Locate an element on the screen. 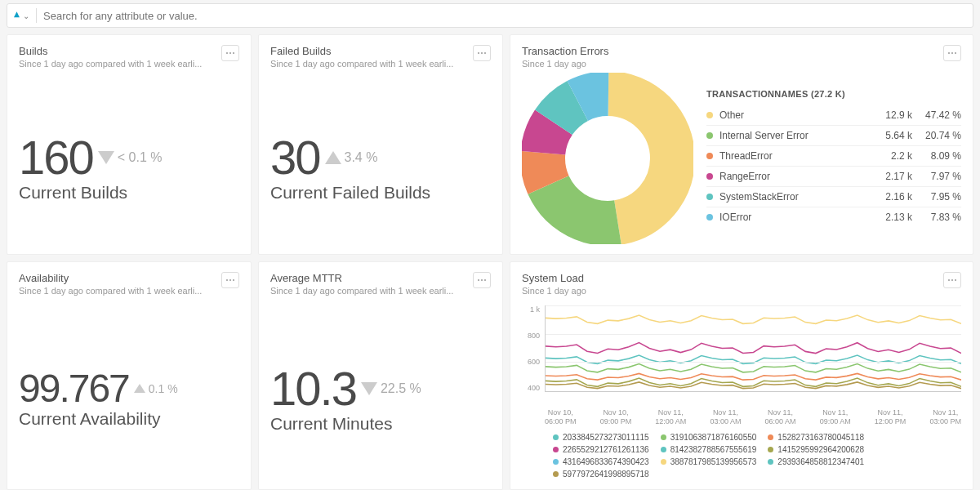  filter-icon: ▾ is located at coordinates (16, 16).